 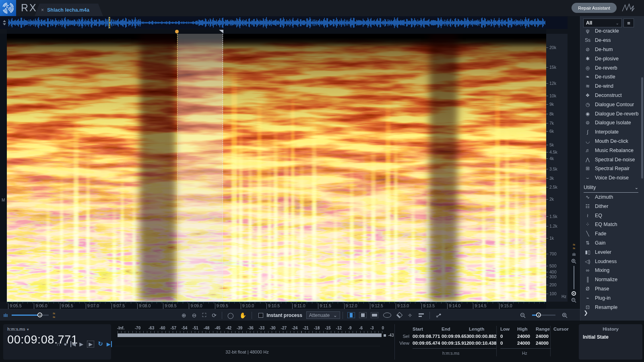 What do you see at coordinates (603, 23) in the screenshot?
I see `module-filter-dropdown: All ⌄` at bounding box center [603, 23].